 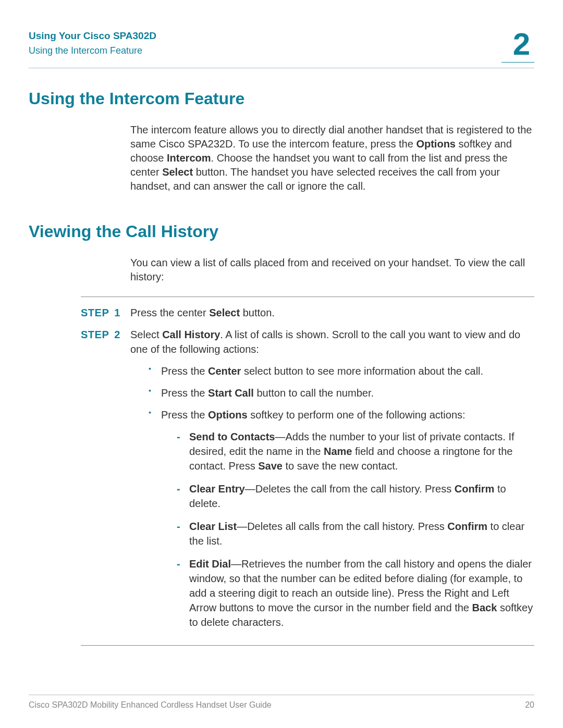 What do you see at coordinates (93, 36) in the screenshot?
I see `header-title: Using Your Cisco SPA302D` at bounding box center [93, 36].